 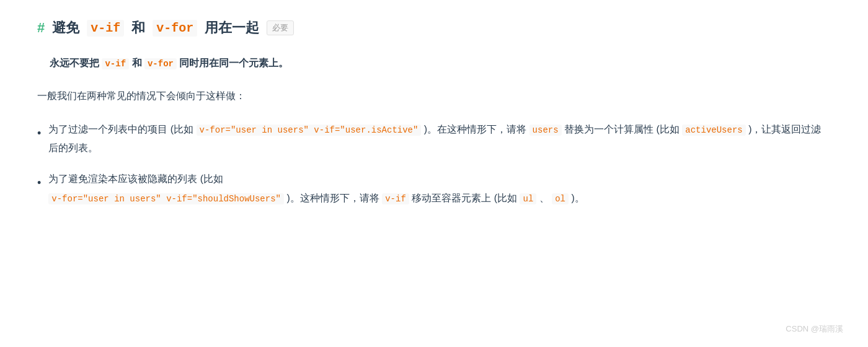 I want to click on heading-hash: #, so click(x=41, y=28).